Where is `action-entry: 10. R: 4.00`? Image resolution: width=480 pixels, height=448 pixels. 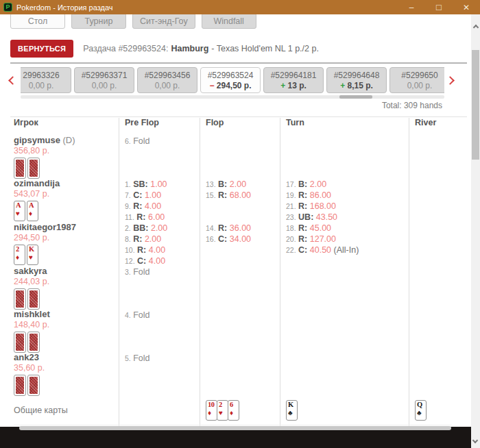
action-entry: 10. R: 4.00 is located at coordinates (162, 250).